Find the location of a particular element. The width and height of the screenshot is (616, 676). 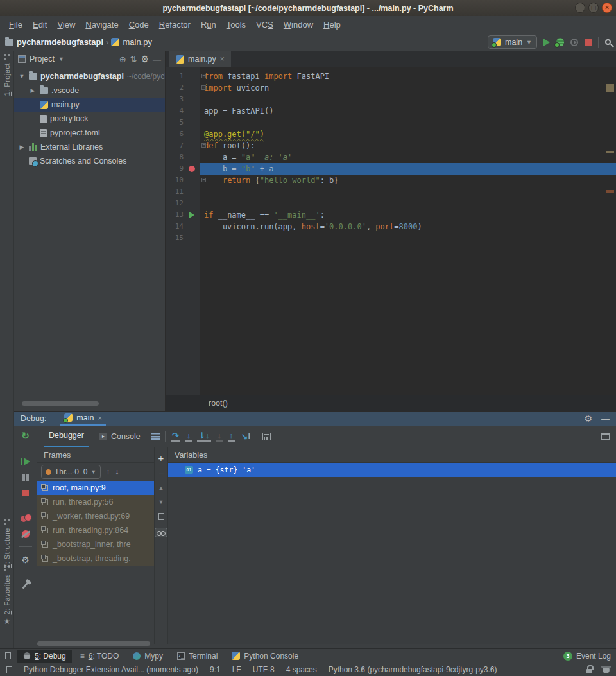

menu-item-navigate: Navigate is located at coordinates (101, 24).